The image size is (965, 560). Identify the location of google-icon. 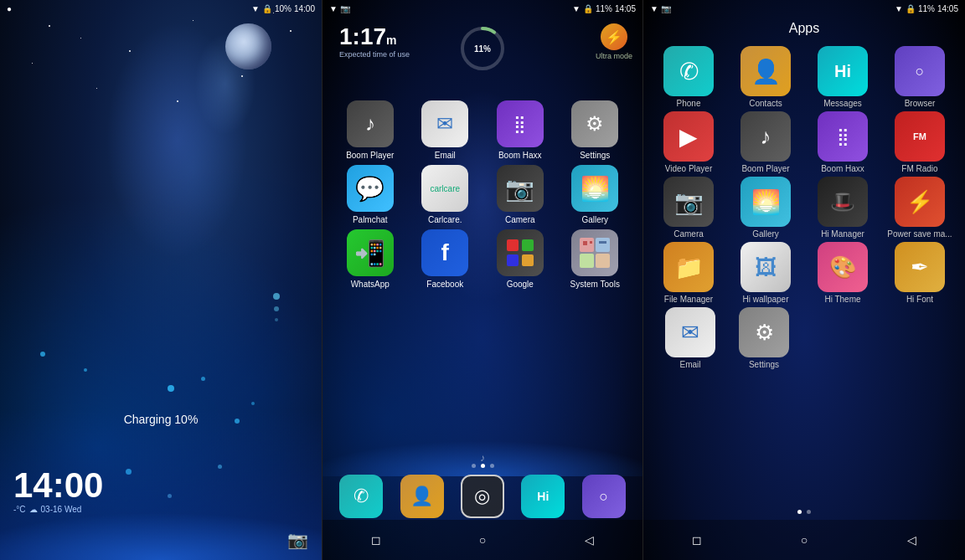
(520, 253).